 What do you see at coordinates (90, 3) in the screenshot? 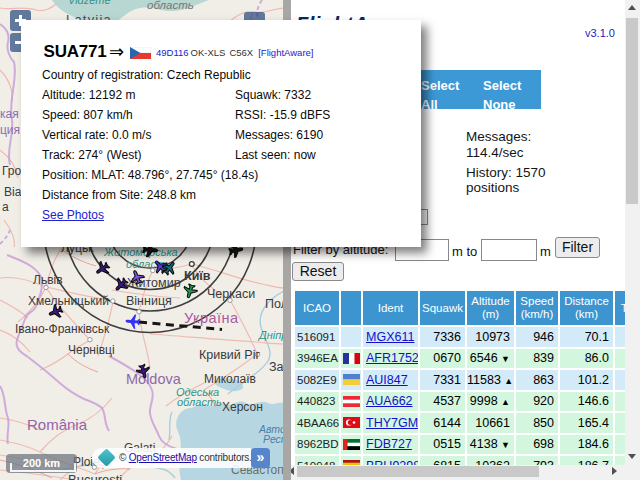
I see `svg-text: Vidzeme` at bounding box center [90, 3].